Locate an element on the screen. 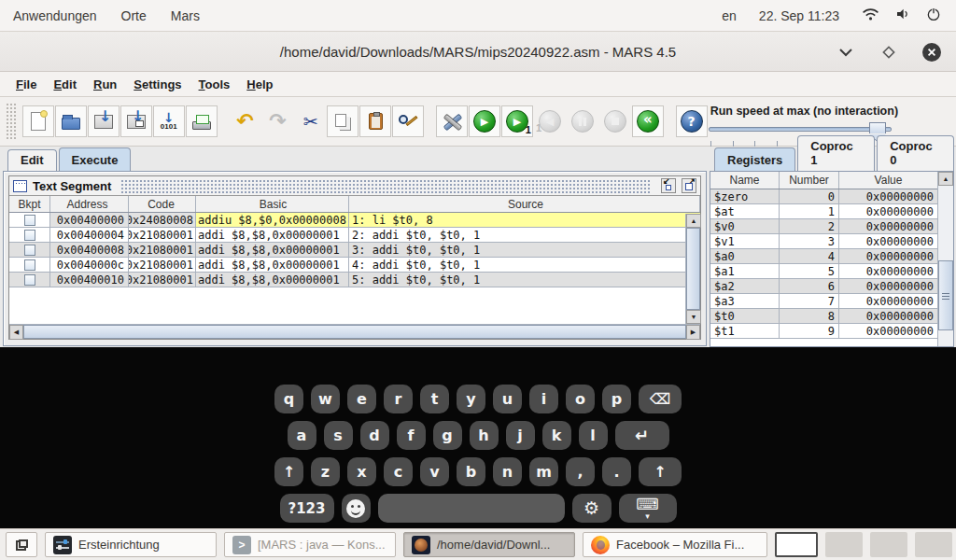  redo-button: ↷ is located at coordinates (278, 121).